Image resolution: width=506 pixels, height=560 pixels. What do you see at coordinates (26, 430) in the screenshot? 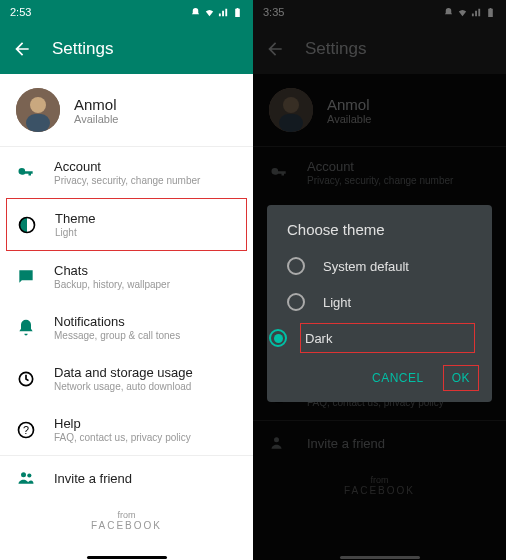
I see `help-icon: ?` at bounding box center [26, 430].